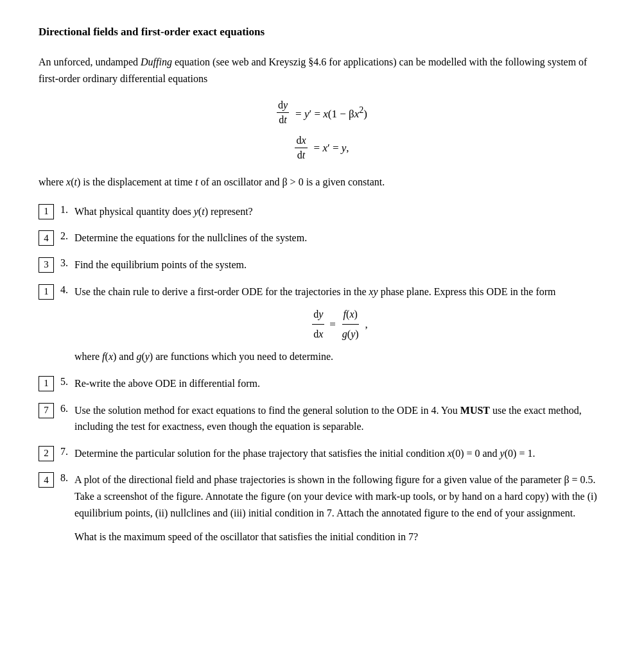 This screenshot has width=644, height=657. Describe the element at coordinates (64, 409) in the screenshot. I see `problem-number-6: 6.` at that location.